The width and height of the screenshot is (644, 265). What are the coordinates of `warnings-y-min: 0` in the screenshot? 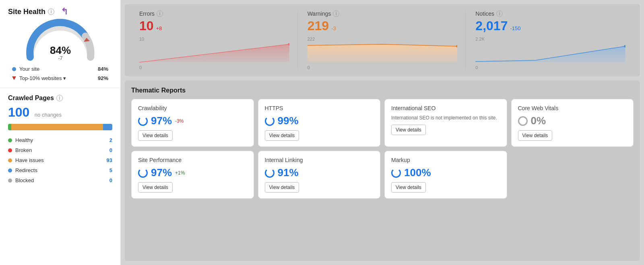 It's located at (309, 68).